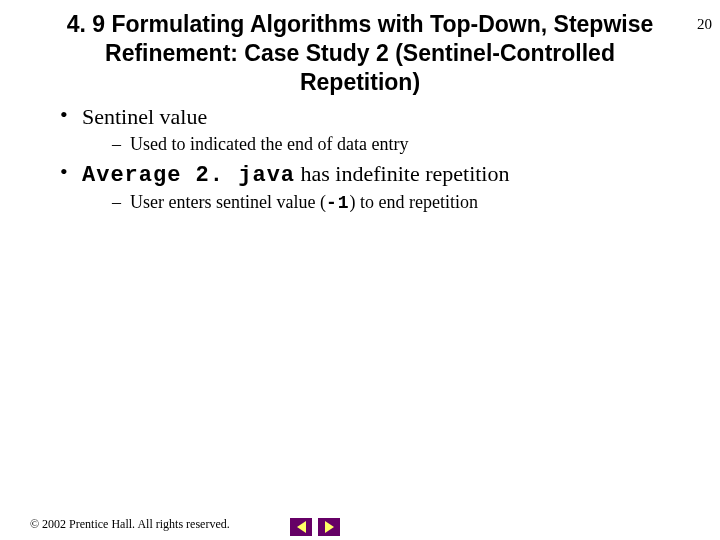 The image size is (720, 540). Describe the element at coordinates (302, 527) in the screenshot. I see `triangle-left-icon` at that location.